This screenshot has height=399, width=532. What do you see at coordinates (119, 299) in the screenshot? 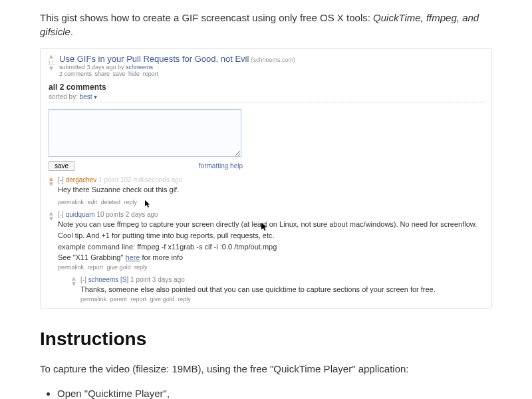
I see `parent-link: parent` at bounding box center [119, 299].